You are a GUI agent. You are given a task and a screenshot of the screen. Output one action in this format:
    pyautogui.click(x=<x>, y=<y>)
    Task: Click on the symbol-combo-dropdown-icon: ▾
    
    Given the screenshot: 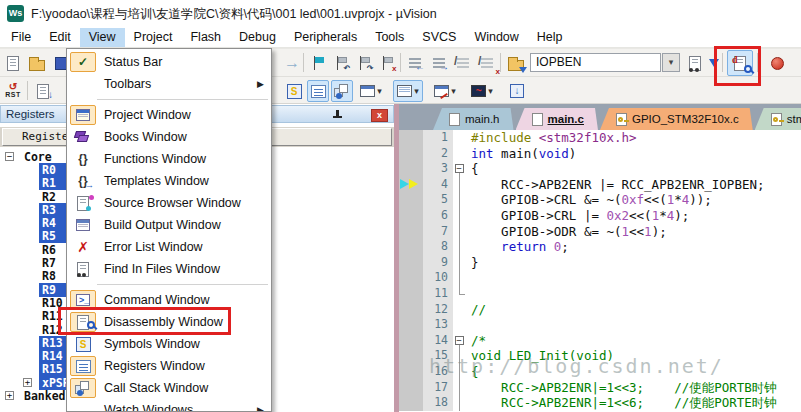 What is the action you would take?
    pyautogui.click(x=671, y=62)
    